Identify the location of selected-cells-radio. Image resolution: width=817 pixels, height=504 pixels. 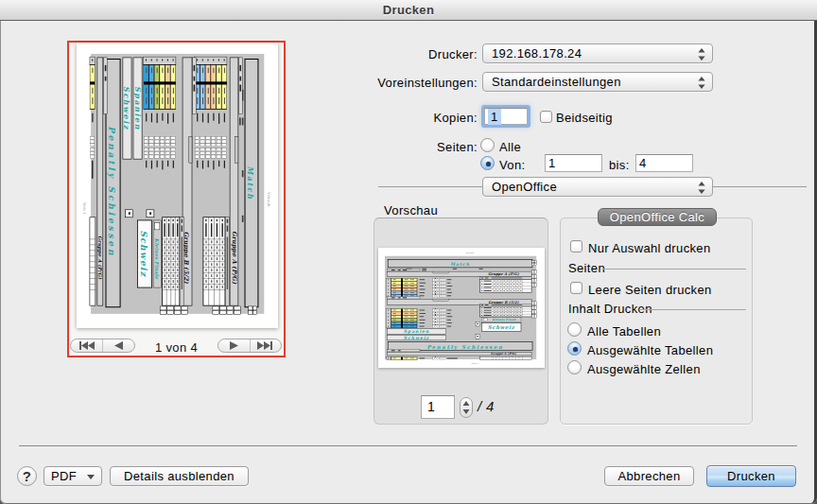
(575, 367).